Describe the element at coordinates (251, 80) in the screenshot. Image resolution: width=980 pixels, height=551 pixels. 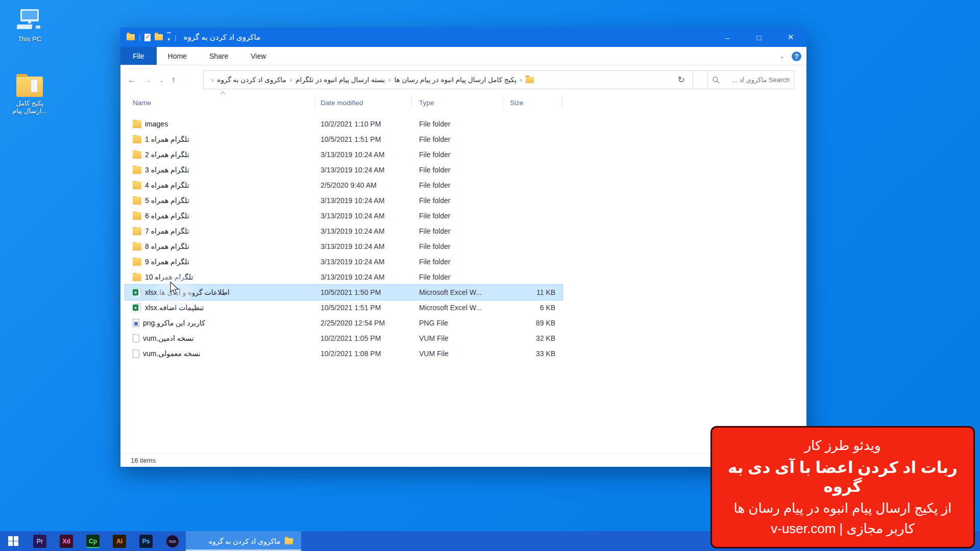
I see `breadcrumb-item-current: ماکروی اد کردن به گروه` at that location.